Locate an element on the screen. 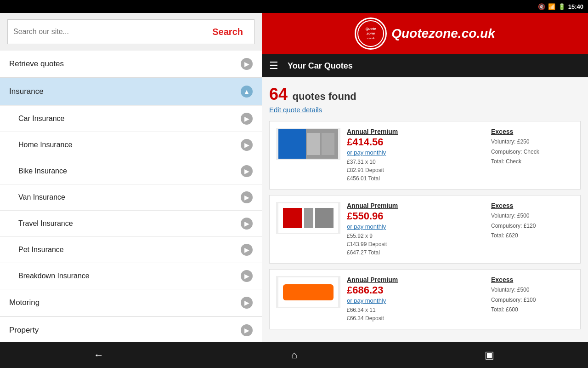  search-bar: Search is located at coordinates (131, 32).